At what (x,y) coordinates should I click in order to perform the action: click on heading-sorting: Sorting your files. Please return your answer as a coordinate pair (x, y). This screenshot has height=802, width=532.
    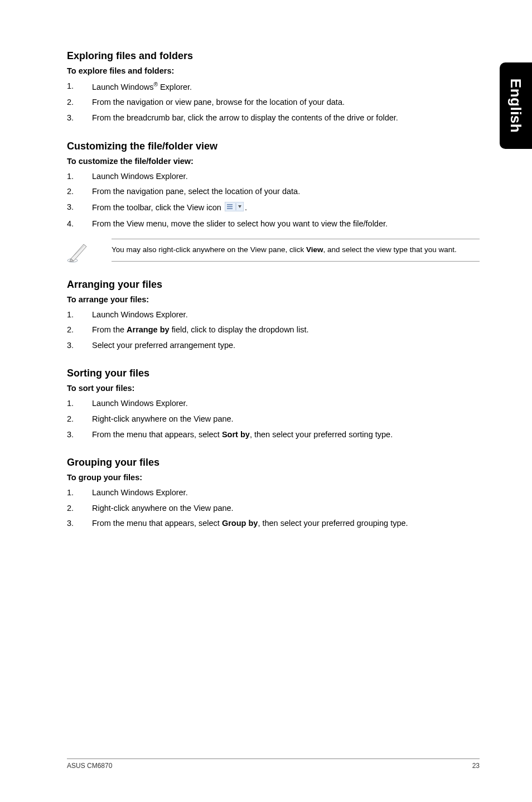
    Looking at the image, I should click on (273, 374).